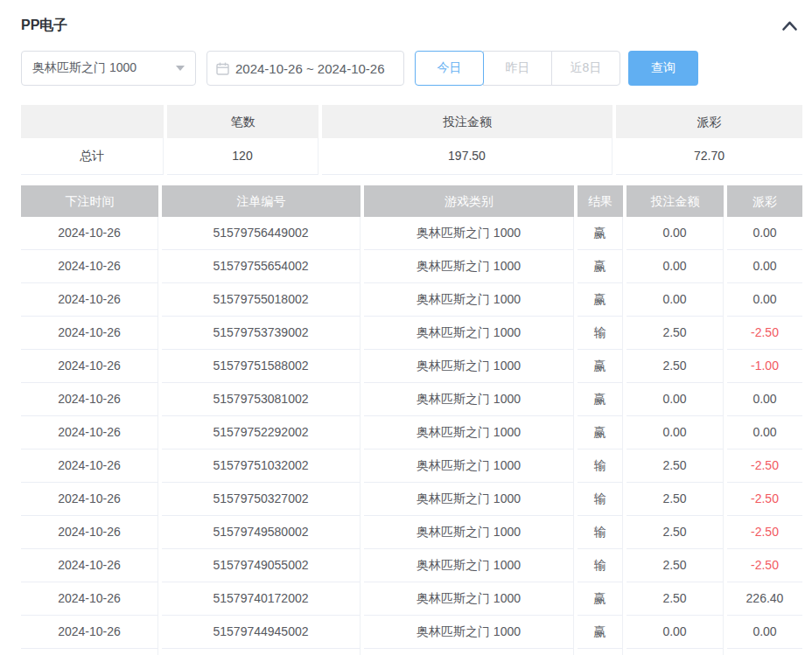  What do you see at coordinates (411, 300) in the screenshot?
I see `table-row: 2024-10-26 51579755018002 奥林匹斯之门 1000 赢 …` at bounding box center [411, 300].